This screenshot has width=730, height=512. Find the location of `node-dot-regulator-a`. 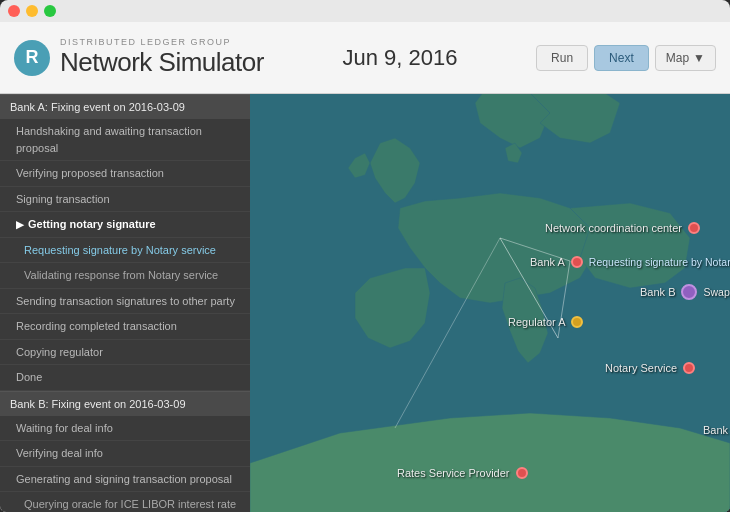

node-dot-regulator-a is located at coordinates (577, 322).